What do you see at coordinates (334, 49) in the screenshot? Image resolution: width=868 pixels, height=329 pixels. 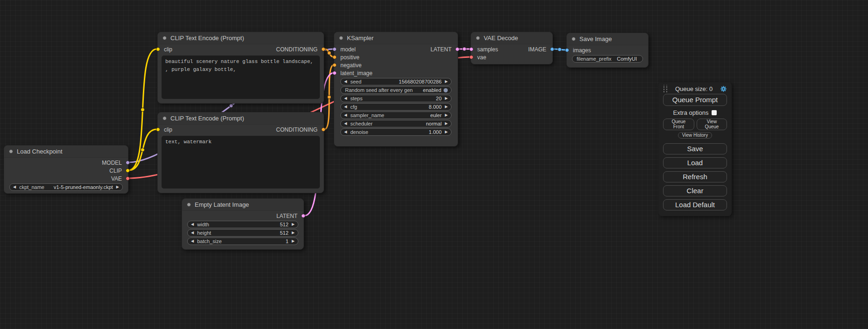 I see `input-port-model` at bounding box center [334, 49].